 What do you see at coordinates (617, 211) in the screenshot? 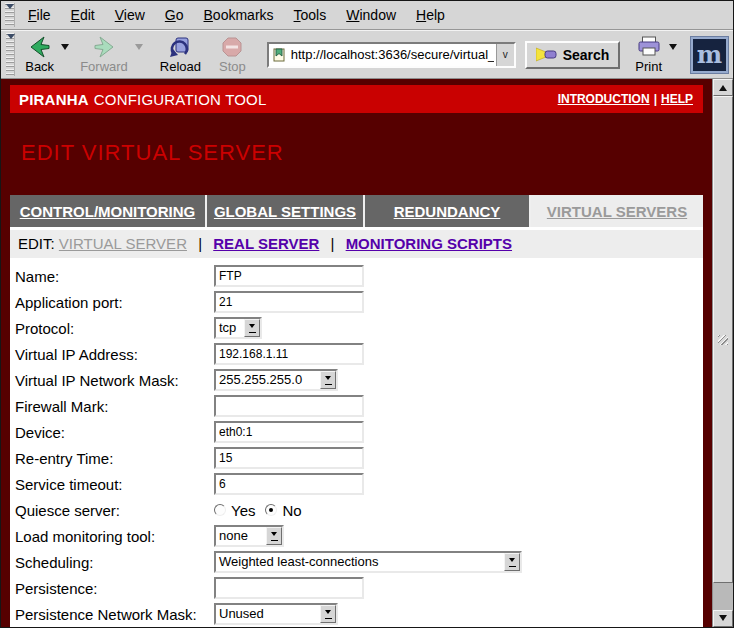
I see `tab-virtual-servers: VIRTUAL SERVERS` at bounding box center [617, 211].